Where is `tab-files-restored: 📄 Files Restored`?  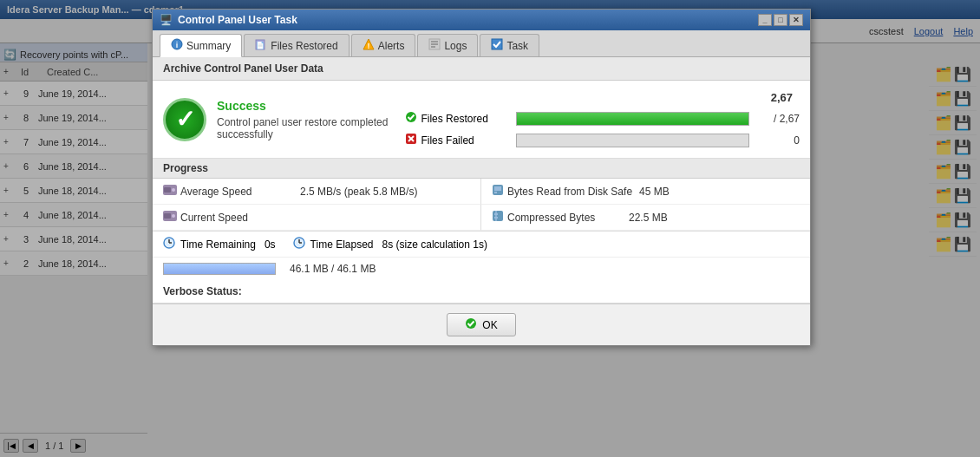 tab-files-restored: 📄 Files Restored is located at coordinates (297, 45).